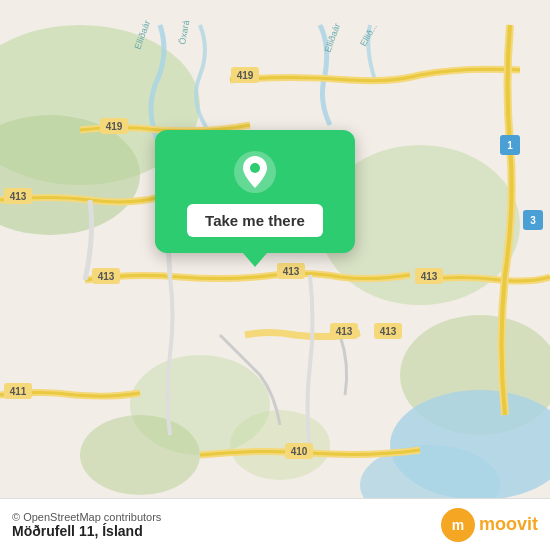 This screenshot has height=550, width=550. What do you see at coordinates (86, 517) in the screenshot?
I see `osm-credit: © OpenStreetMap contributors` at bounding box center [86, 517].